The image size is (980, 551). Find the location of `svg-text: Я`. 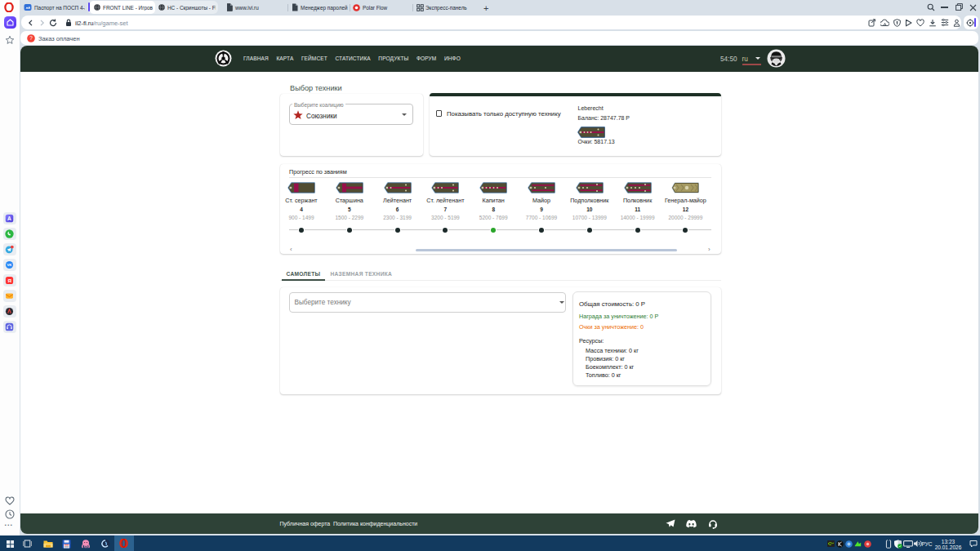

svg-text: Я is located at coordinates (10, 281).